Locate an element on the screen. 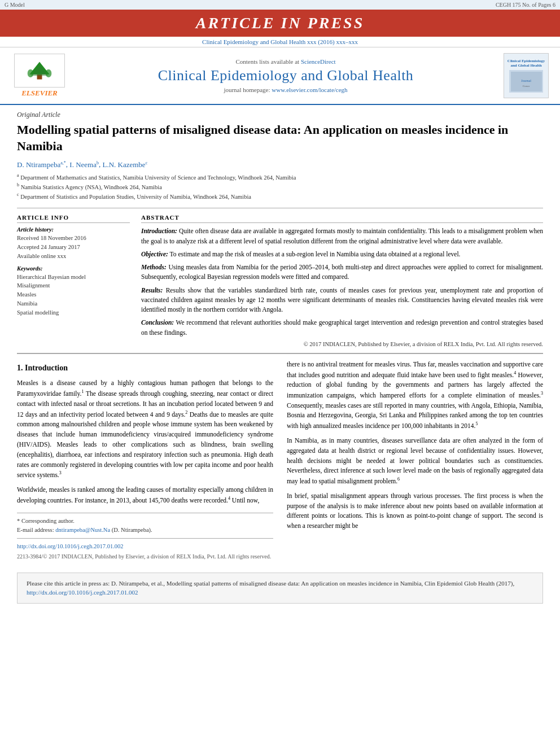  footnotes-section: * Corresponding author. E-mail address: … is located at coordinates (145, 524).